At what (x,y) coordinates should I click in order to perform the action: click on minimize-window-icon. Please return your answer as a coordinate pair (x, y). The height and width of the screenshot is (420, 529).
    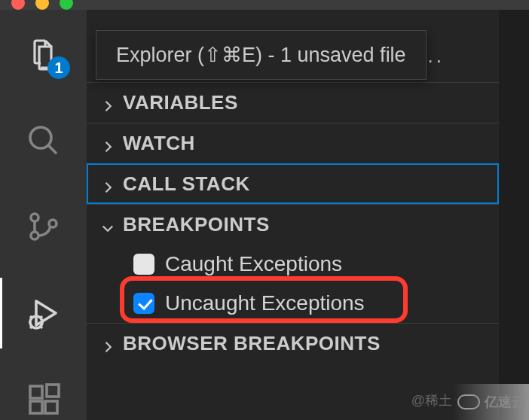
    Looking at the image, I should click on (42, 5).